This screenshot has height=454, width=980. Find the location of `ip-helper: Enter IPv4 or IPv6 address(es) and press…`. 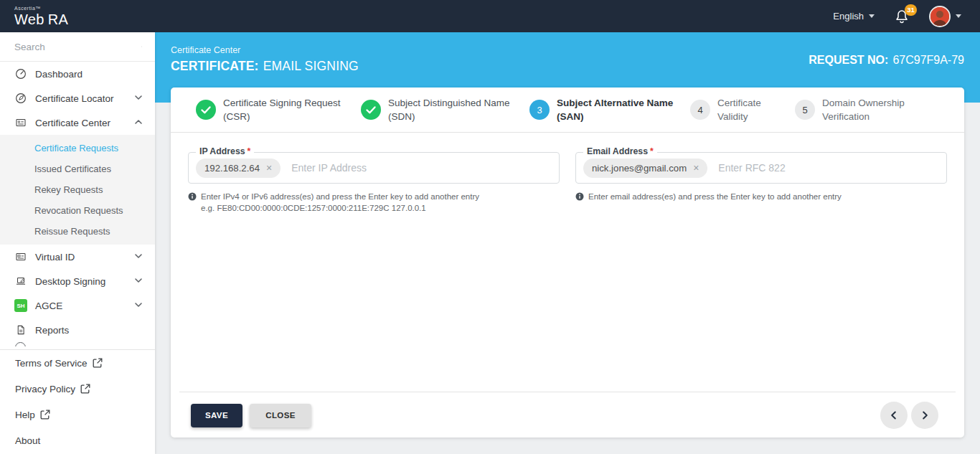

ip-helper: Enter IPv4 or IPv6 address(es) and press… is located at coordinates (374, 202).